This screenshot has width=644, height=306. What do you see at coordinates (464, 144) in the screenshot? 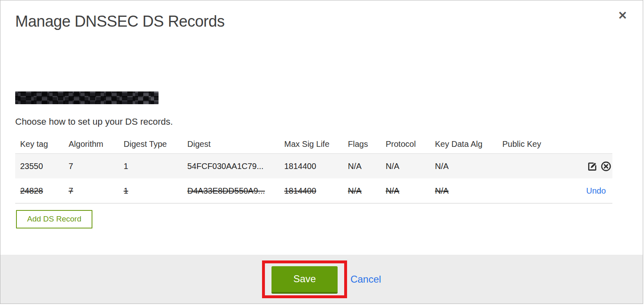
I see `header-key-data-alg: Key Data Alg` at bounding box center [464, 144].